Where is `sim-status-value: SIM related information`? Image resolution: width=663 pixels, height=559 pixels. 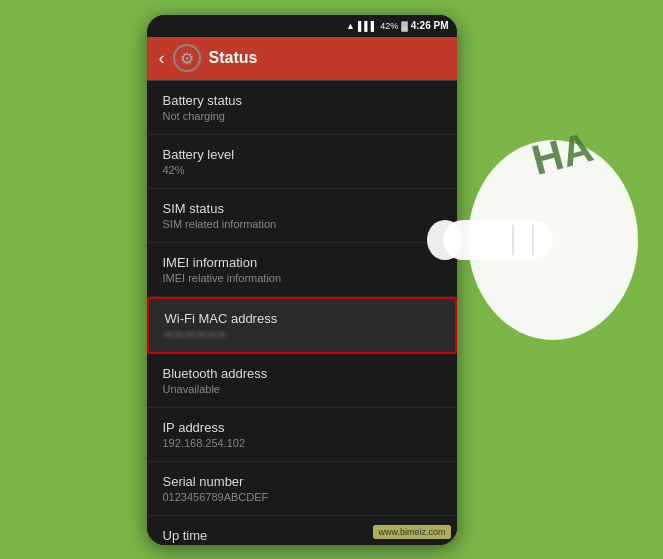
sim-status-value: SIM related information is located at coordinates (302, 224).